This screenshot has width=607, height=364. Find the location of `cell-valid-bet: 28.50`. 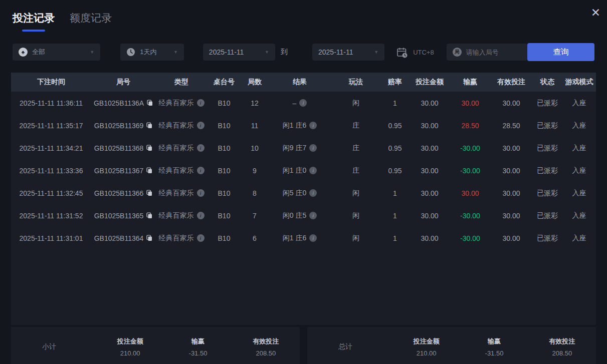

cell-valid-bet: 28.50 is located at coordinates (511, 126).